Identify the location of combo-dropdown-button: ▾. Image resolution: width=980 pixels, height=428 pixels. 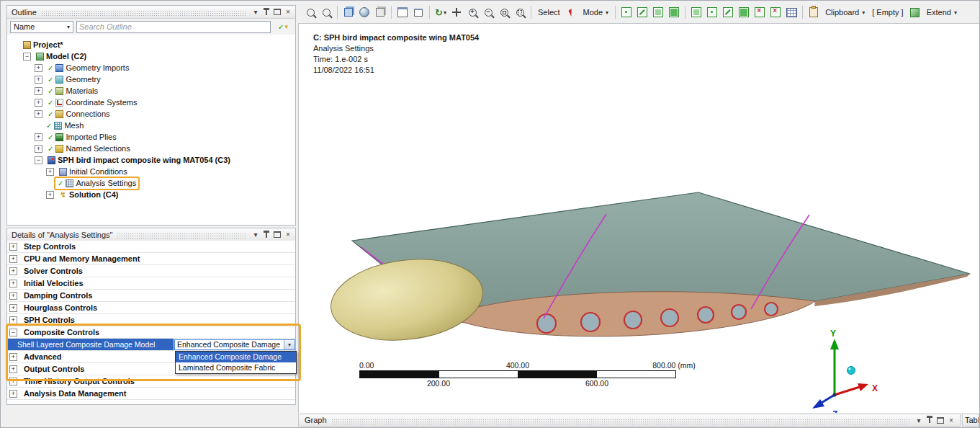
(289, 344).